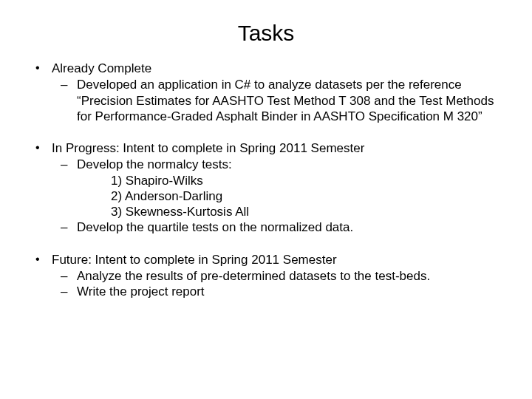 This screenshot has height=399, width=532. Describe the element at coordinates (215, 228) in the screenshot. I see `item-text: Develop the quartile tests on the normal…` at that location.